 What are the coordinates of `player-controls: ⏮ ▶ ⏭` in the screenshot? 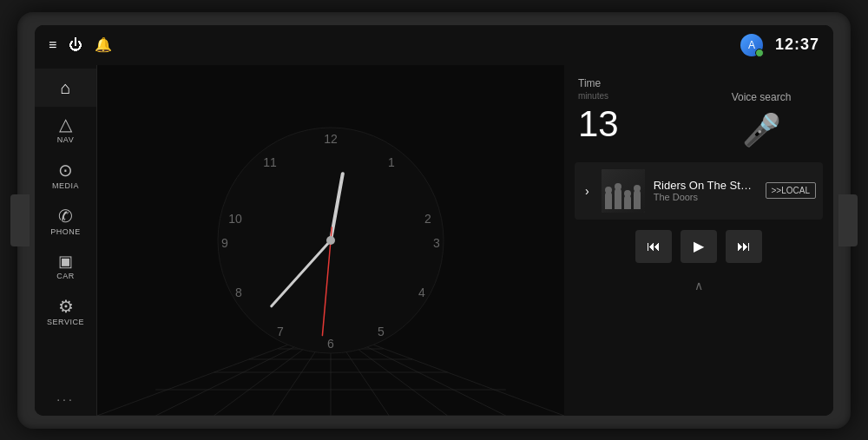 It's located at (699, 246).